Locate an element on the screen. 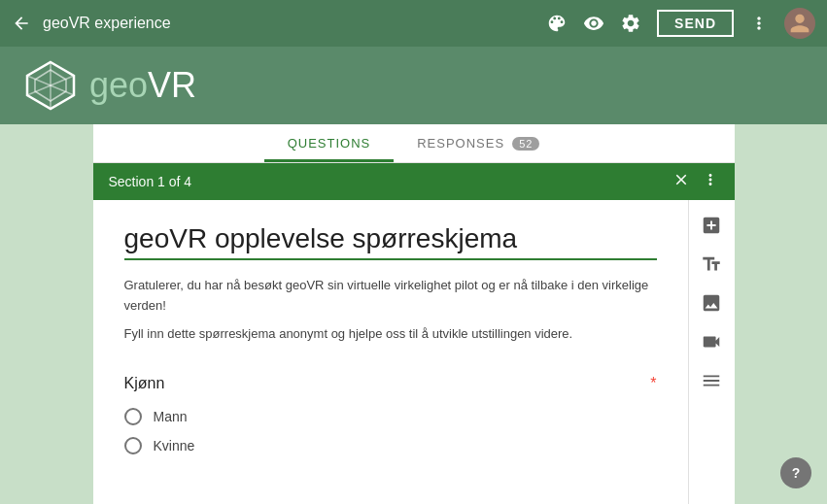  form-description-1: Gratulerer, du har nå besøkt geoVR sin v… is located at coordinates (391, 296).